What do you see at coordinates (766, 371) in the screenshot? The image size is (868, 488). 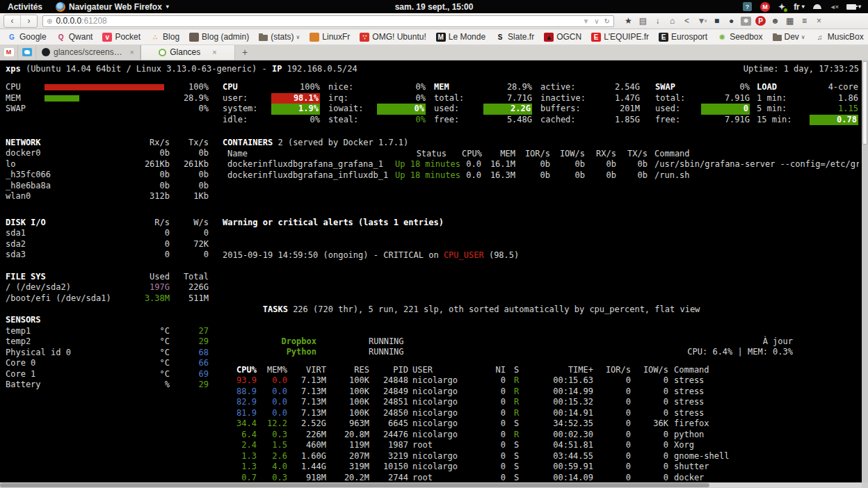 I see `sort-column-command: Command` at bounding box center [766, 371].